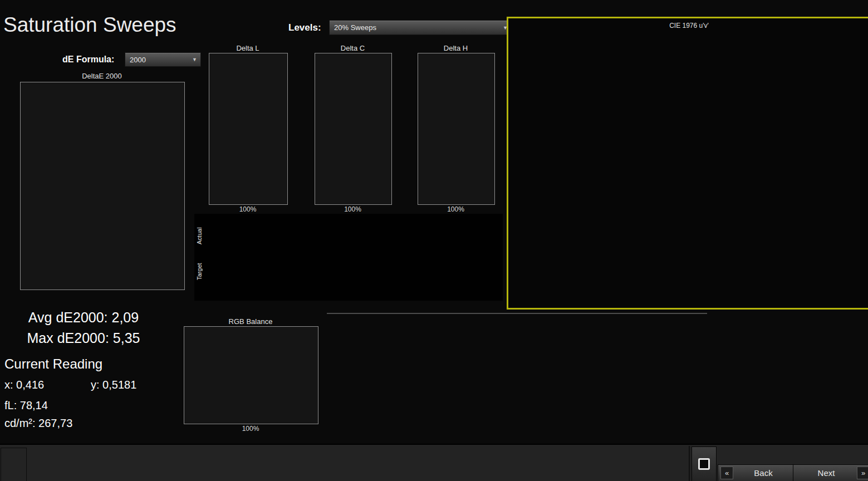 The width and height of the screenshot is (868, 481). I want to click on cie-diagram-title: CIE 1976 u'v', so click(688, 26).